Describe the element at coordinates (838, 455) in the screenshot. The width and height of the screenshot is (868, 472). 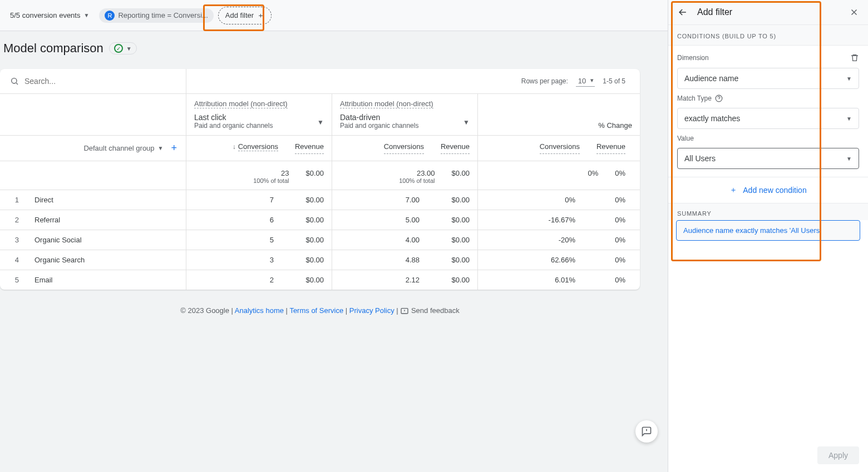
I see `apply-label: Apply` at that location.